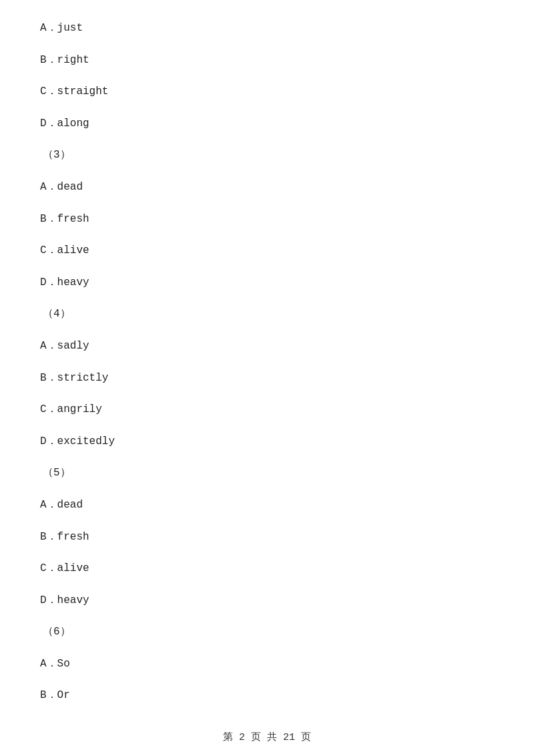 Image resolution: width=534 pixels, height=756 pixels. Describe the element at coordinates (267, 379) in the screenshot. I see `list-item: B．strictly` at that location.